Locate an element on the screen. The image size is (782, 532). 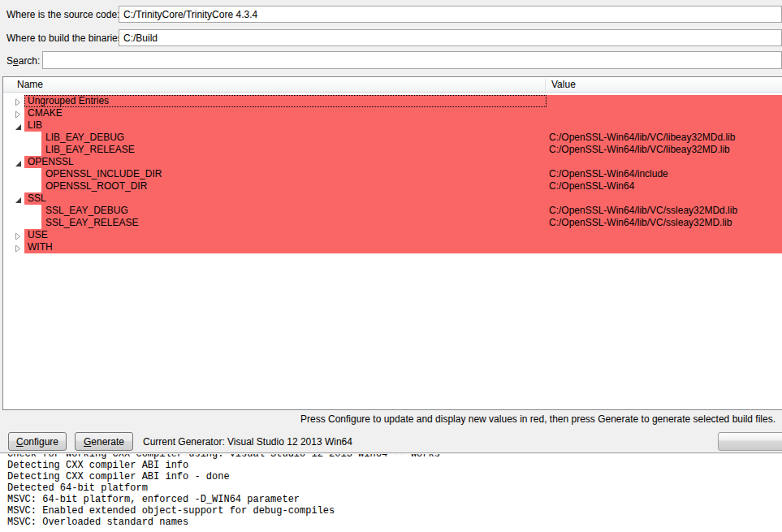
column-header-value: Value is located at coordinates (564, 84).